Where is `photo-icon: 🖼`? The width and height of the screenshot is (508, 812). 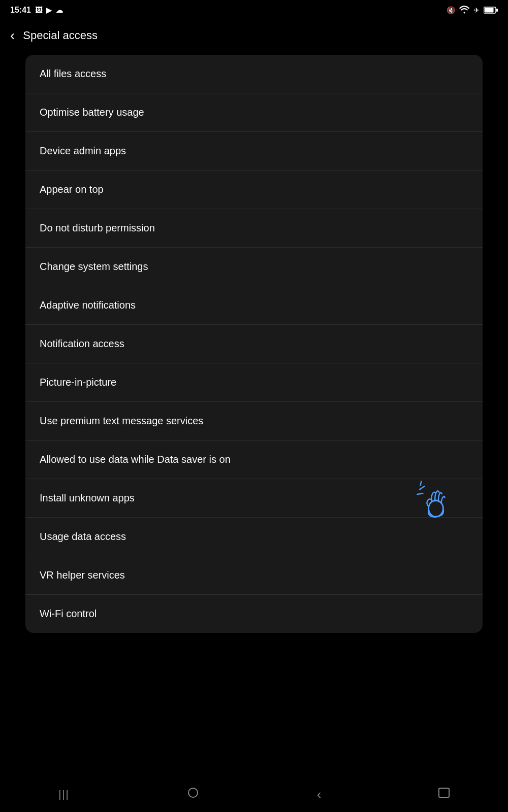 photo-icon: 🖼 is located at coordinates (39, 10).